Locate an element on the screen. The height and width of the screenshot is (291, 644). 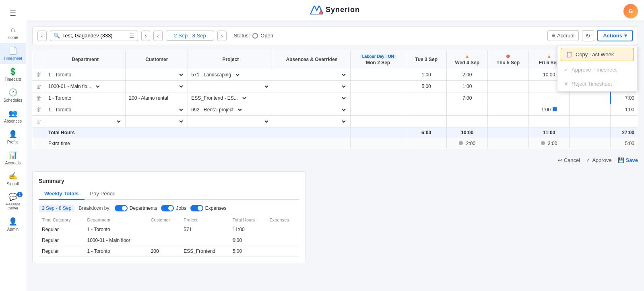
extra-wed-indicator is located at coordinates (461, 143).